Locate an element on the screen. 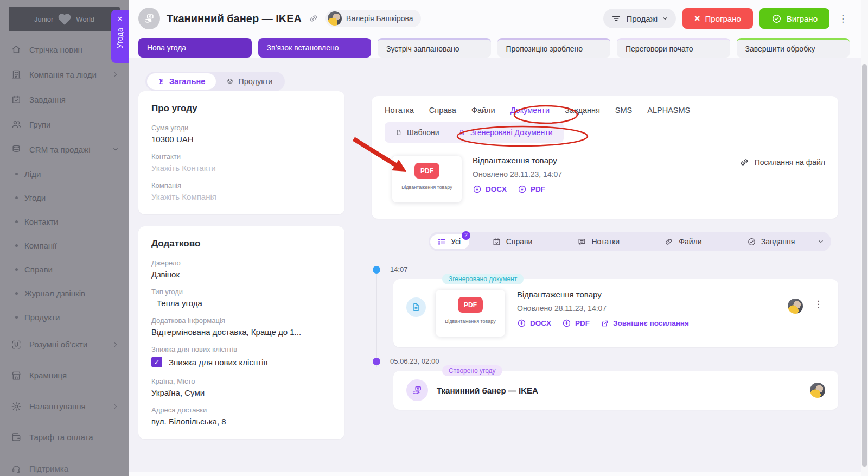  timeline-dot is located at coordinates (376, 270).